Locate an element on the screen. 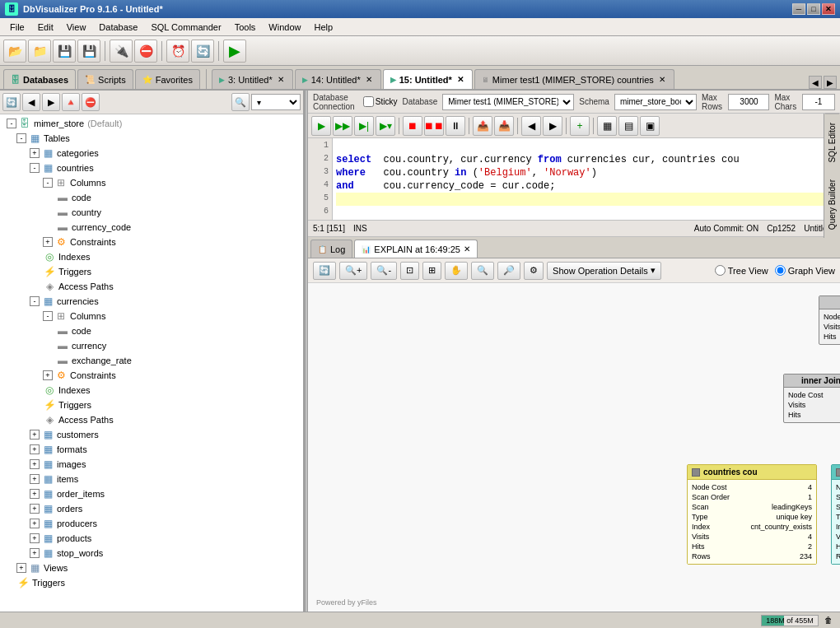  tree-indexes-currencies: ◎ Indexes is located at coordinates (171, 390).